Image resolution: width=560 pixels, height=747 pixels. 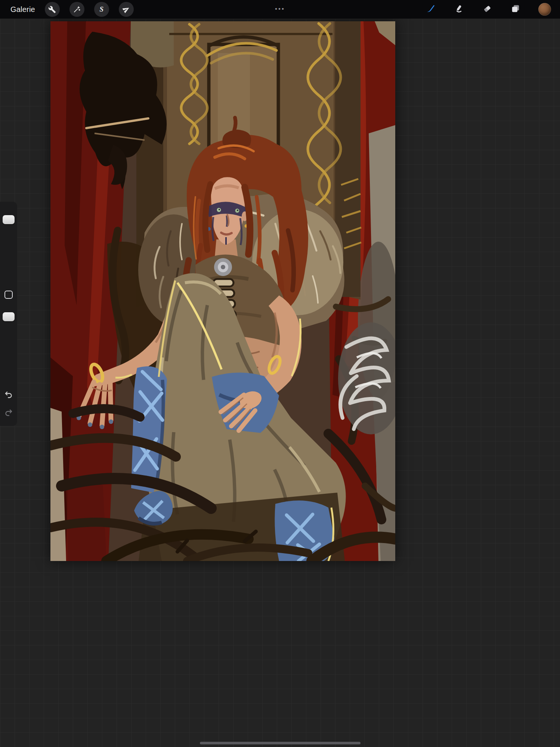 What do you see at coordinates (9, 397) in the screenshot?
I see `undo-arrow-icon` at bounding box center [9, 397].